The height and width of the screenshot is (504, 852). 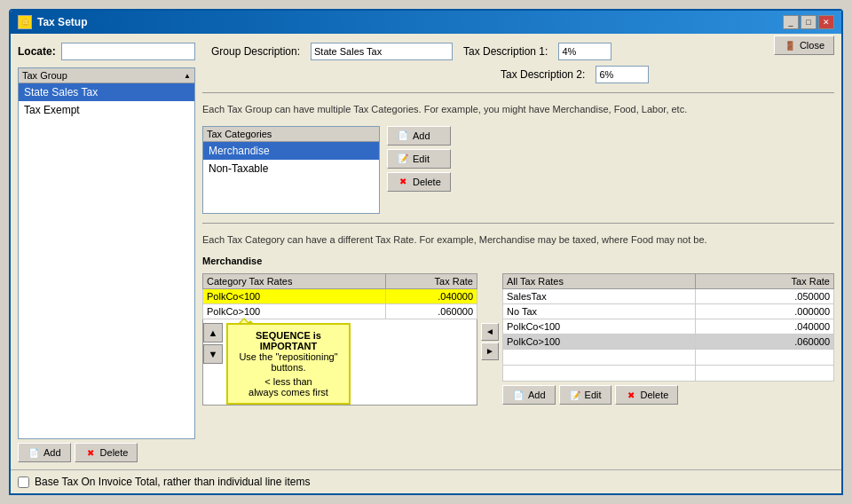 What do you see at coordinates (419, 159) in the screenshot?
I see `edit-category-button: 📝 Edit` at bounding box center [419, 159].